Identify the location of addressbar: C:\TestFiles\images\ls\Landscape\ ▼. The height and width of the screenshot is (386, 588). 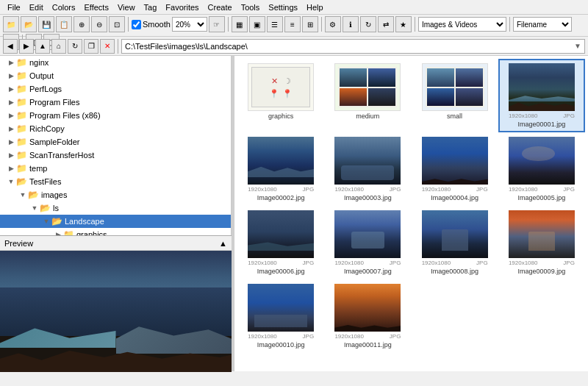
(353, 46).